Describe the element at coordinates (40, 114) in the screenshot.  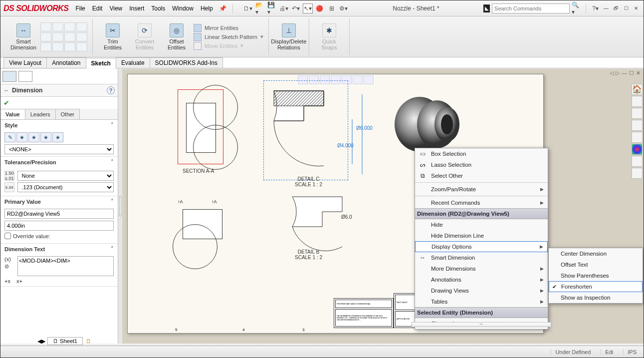
I see `subtab-leaders: Leaders` at that location.